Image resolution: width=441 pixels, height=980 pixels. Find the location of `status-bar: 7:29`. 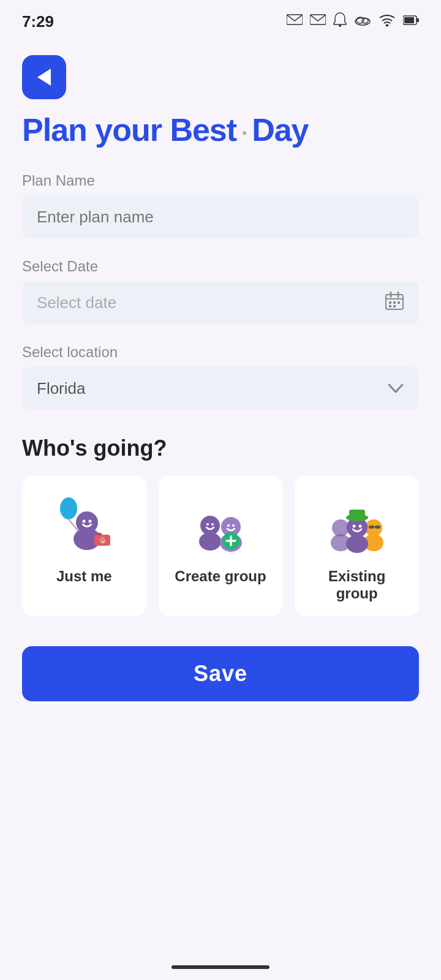

status-bar: 7:29 is located at coordinates (221, 21).